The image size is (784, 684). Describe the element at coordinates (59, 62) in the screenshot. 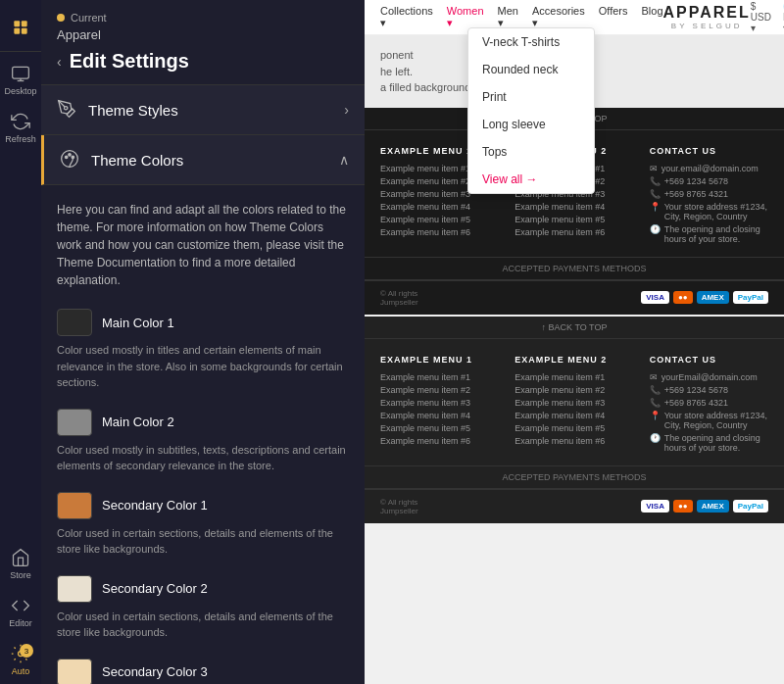

I see `back-button: ‹` at that location.